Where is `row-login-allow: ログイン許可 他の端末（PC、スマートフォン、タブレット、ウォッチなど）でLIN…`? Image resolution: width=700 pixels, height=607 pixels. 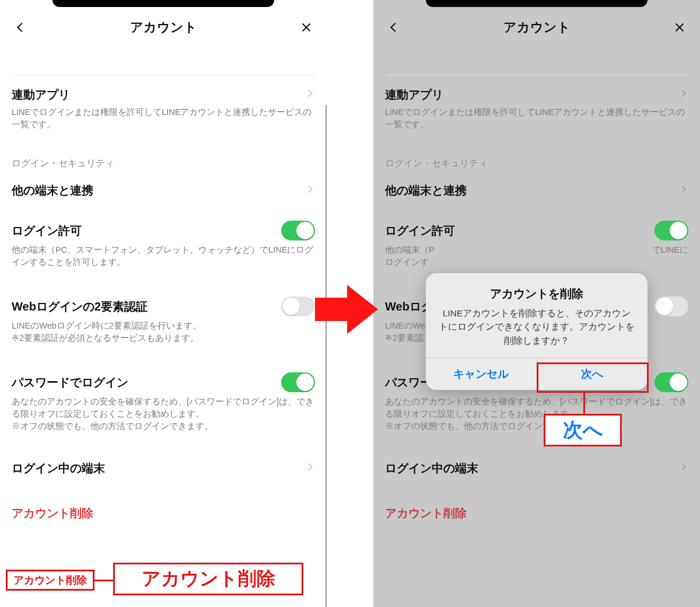 row-login-allow: ログイン許可 他の端末（PC、スマートフォン、タブレット、ウォッチなど）でLIN… is located at coordinates (163, 242).